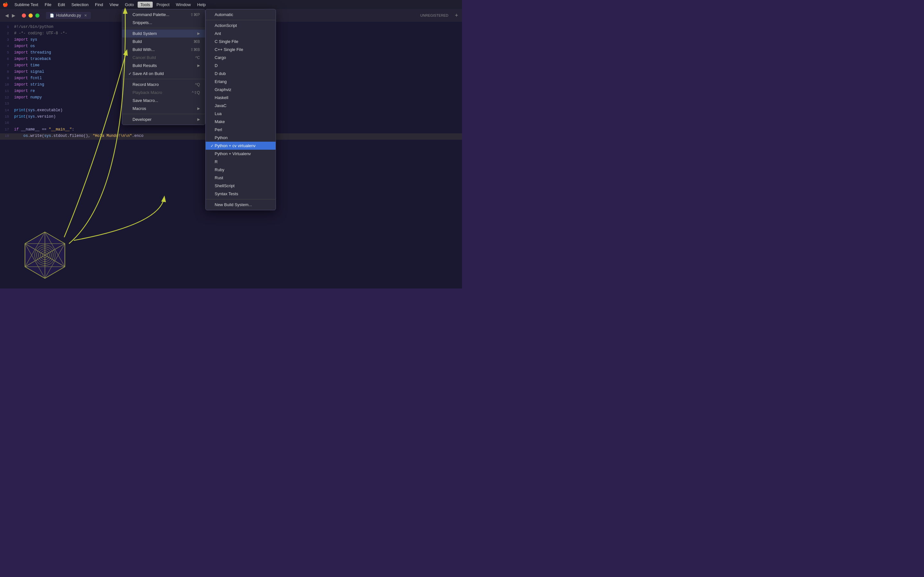 The width and height of the screenshot is (924, 577). I want to click on menu-selection: Selection, so click(80, 5).